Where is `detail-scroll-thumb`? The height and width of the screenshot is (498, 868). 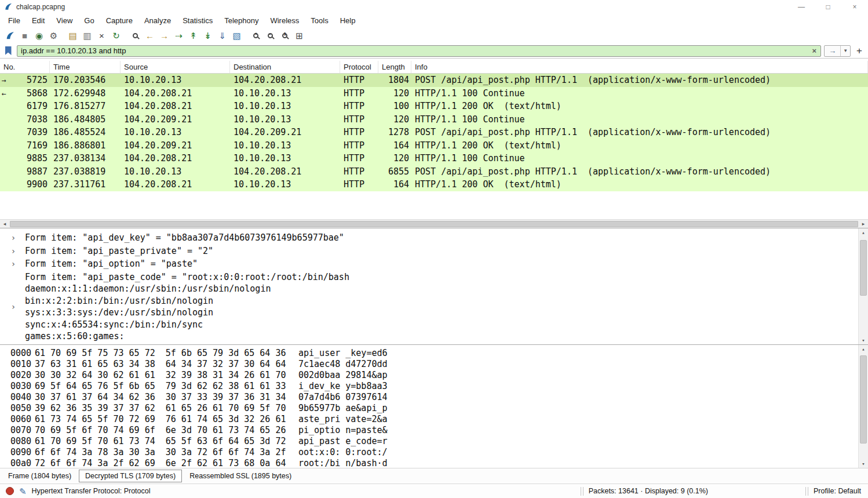
detail-scroll-thumb is located at coordinates (863, 268).